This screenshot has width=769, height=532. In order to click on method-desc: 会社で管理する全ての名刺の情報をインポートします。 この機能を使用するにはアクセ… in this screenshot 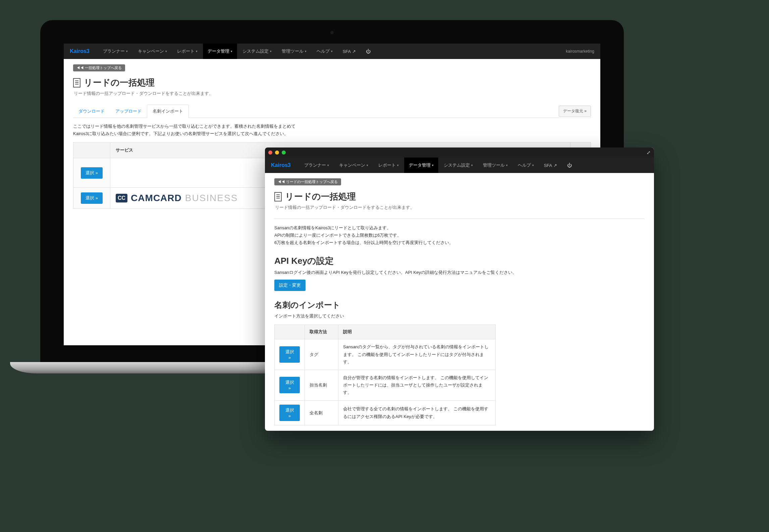, I will do `click(417, 413)`.